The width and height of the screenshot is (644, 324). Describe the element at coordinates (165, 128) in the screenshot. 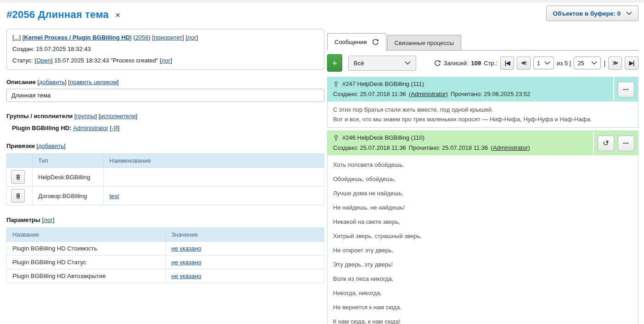

I see `assignee-line: Plugin BGBilling HD: Administrator -Я` at that location.